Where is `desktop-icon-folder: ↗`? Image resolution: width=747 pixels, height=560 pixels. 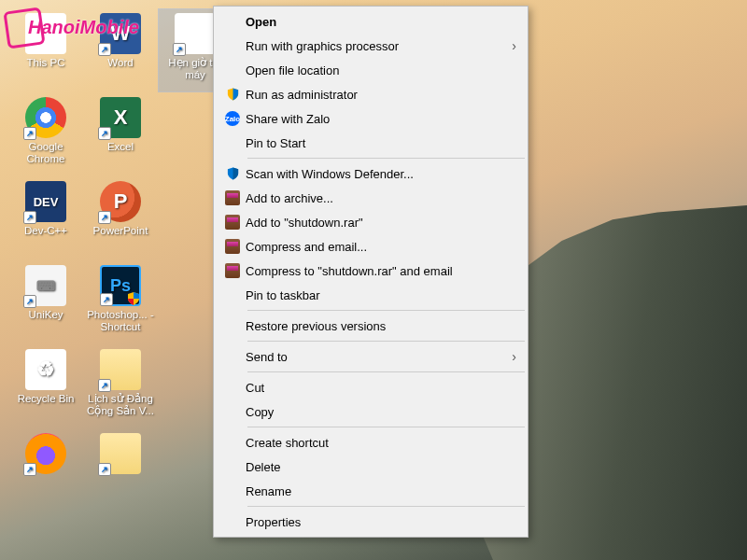
desktop-icon-folder: ↗ is located at coordinates (120, 470).